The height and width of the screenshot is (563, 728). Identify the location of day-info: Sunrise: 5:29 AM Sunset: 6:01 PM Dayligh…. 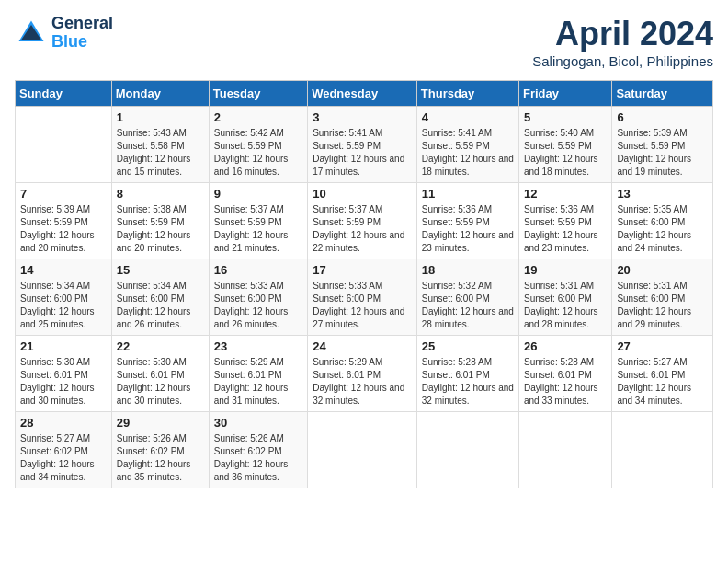
(362, 382).